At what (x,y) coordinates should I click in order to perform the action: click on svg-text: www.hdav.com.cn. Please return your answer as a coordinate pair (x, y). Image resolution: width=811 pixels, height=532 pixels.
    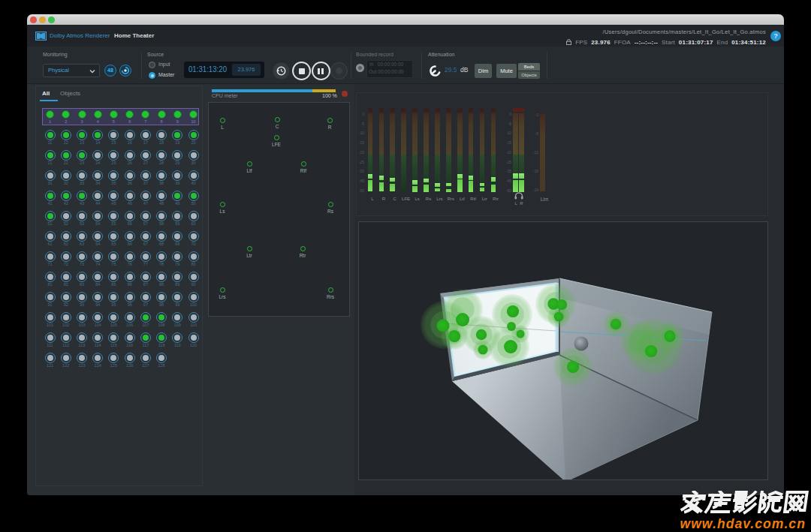
    Looking at the image, I should click on (743, 524).